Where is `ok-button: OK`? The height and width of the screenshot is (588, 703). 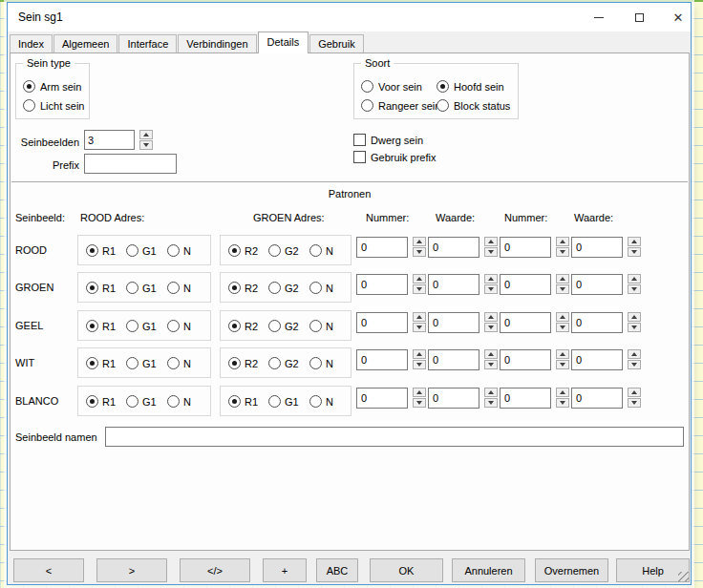 ok-button: OK is located at coordinates (407, 571).